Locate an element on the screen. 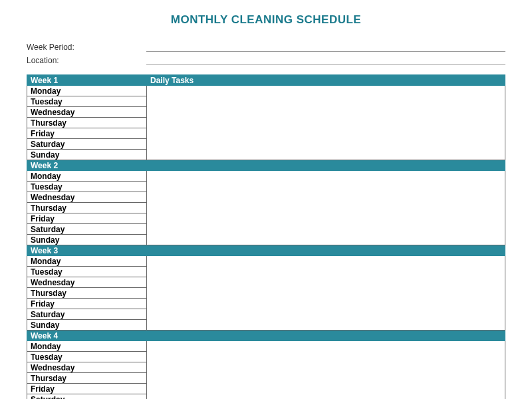 The height and width of the screenshot is (399, 532). week-header-row: Week 1Daily Tasks is located at coordinates (266, 80).